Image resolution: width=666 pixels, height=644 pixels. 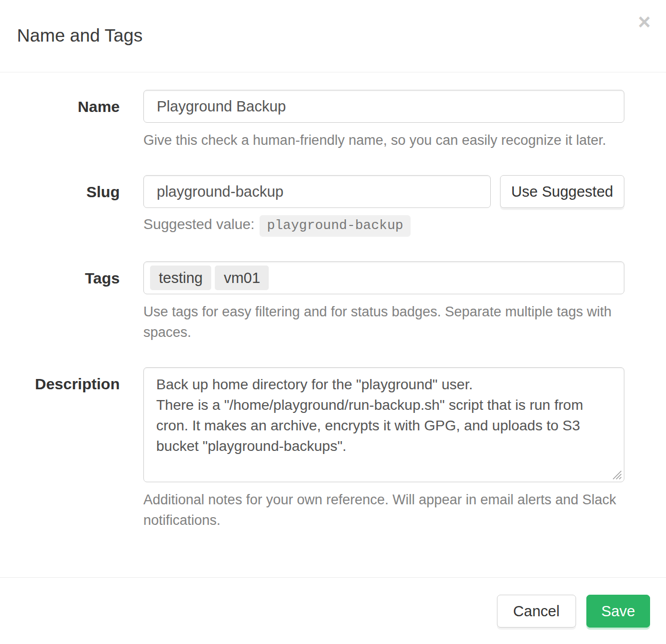 What do you see at coordinates (242, 278) in the screenshot?
I see `tag-chip: vm01` at bounding box center [242, 278].